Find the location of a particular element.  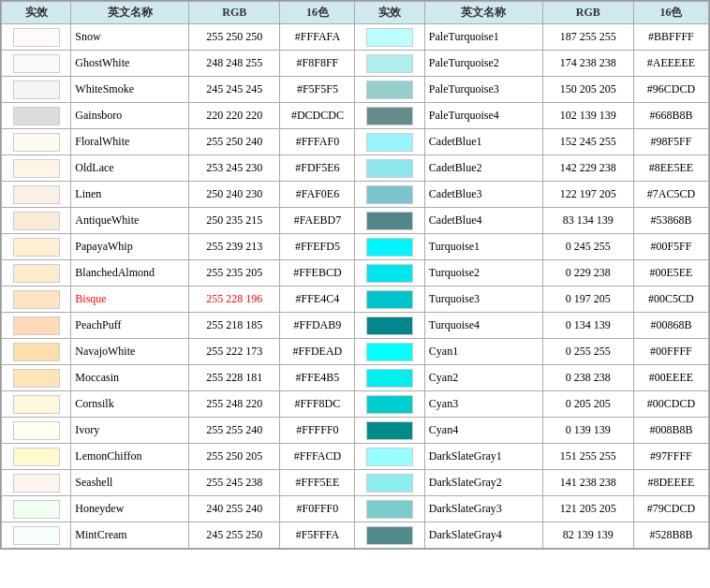

color-rgb-right: 0 255 255 is located at coordinates (588, 352).